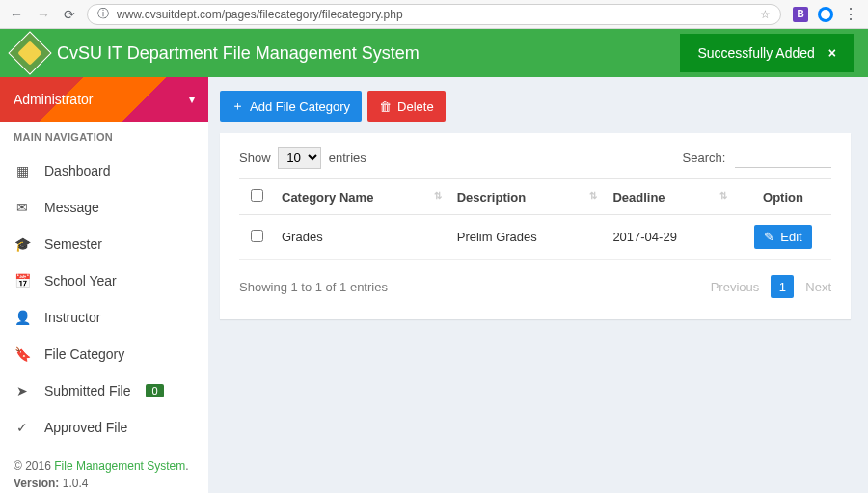  Describe the element at coordinates (73, 244) in the screenshot. I see `sidebar-item-label: Semester` at that location.